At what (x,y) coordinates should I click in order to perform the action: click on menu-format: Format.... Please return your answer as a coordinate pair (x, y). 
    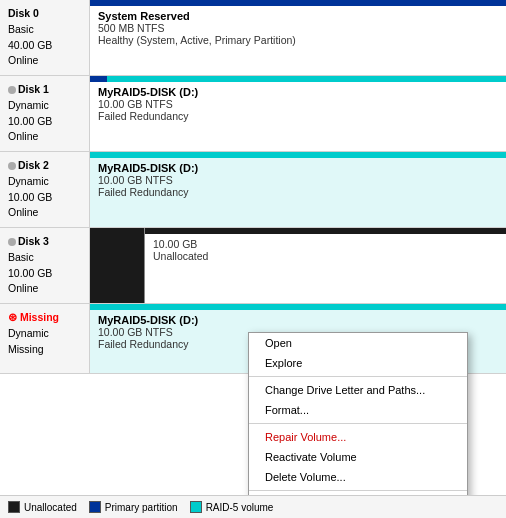
    Looking at the image, I should click on (358, 410).